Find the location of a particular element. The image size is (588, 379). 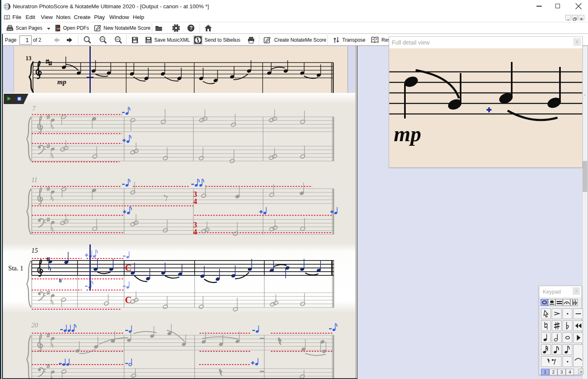

svg-text: 100 is located at coordinates (102, 40).